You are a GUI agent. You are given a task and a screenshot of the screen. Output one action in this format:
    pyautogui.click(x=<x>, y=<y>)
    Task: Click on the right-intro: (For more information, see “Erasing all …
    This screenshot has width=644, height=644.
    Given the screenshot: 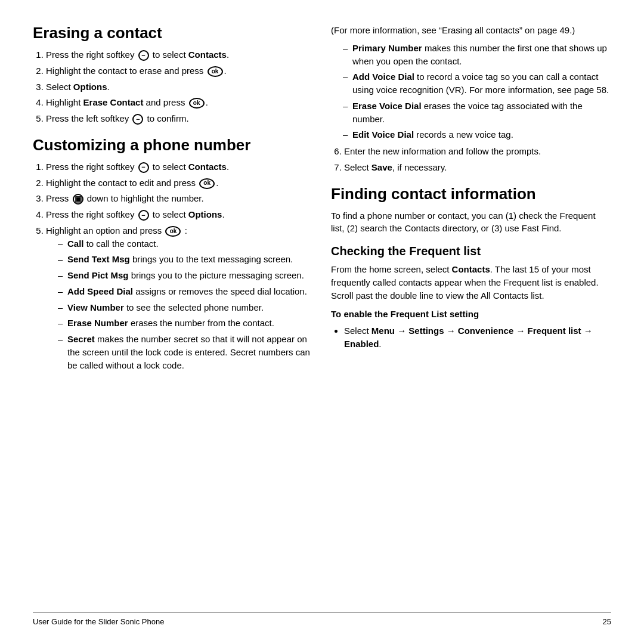 What is the action you would take?
    pyautogui.click(x=471, y=30)
    